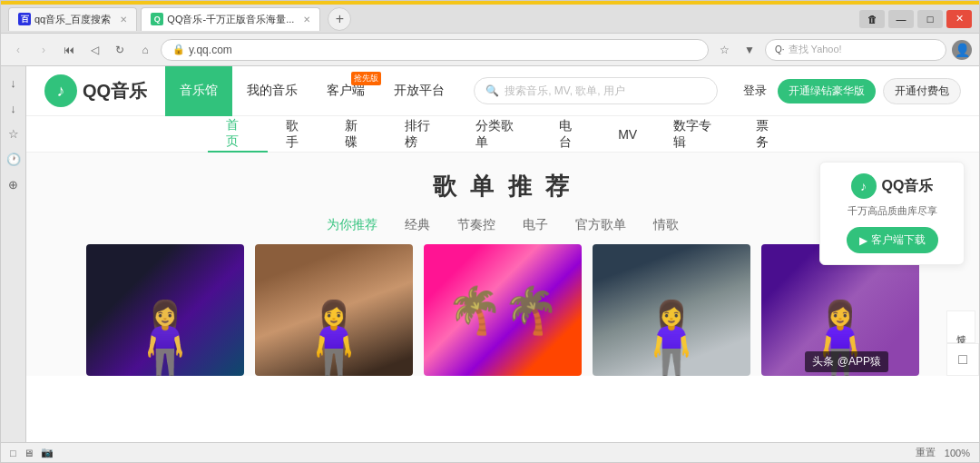 The image size is (980, 463). I want to click on search-placeholder: 搜索音乐, MV, 歌单, 用户, so click(564, 91).